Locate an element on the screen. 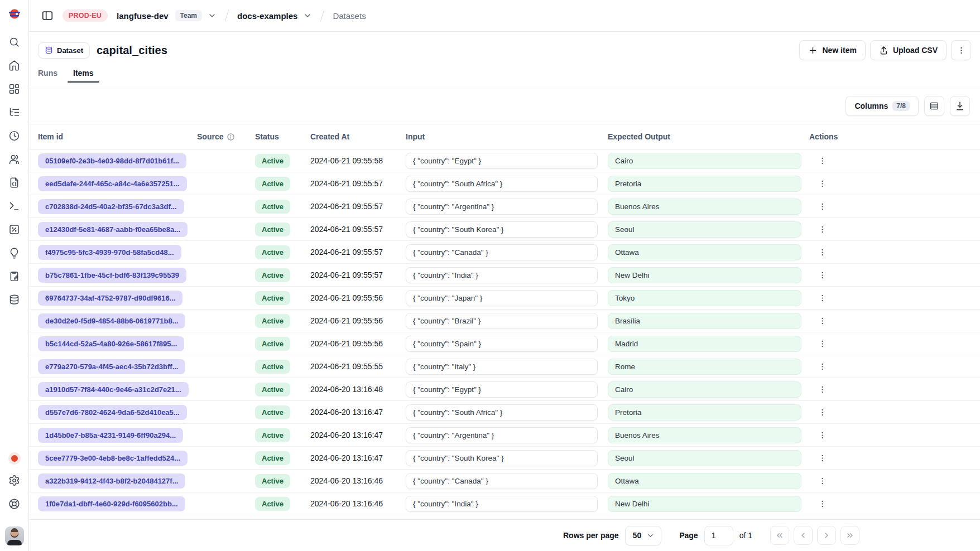 This screenshot has height=551, width=980. sidebar-item-users is located at coordinates (15, 159).